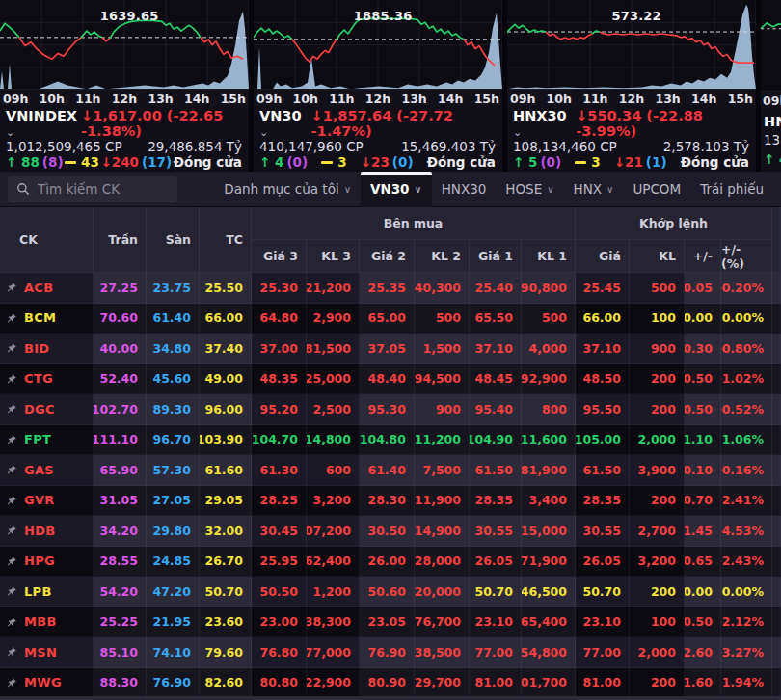  I want to click on price-cell: 200, so click(658, 501).